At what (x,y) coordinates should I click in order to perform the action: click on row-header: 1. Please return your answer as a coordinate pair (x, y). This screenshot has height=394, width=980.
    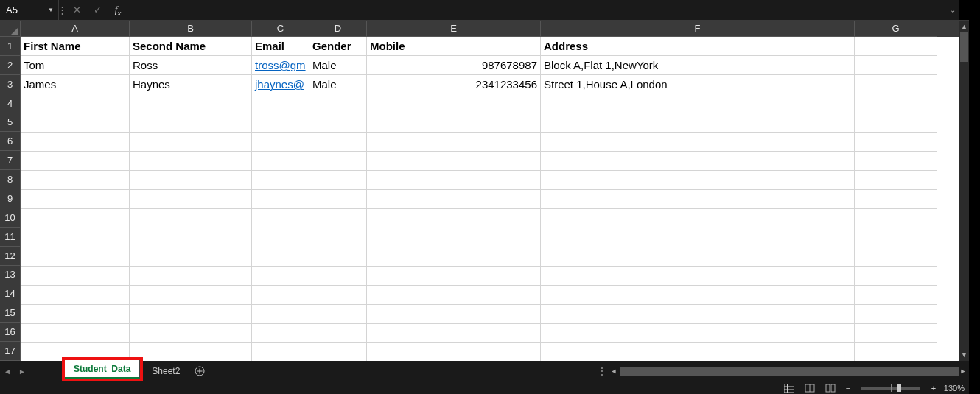
    Looking at the image, I should click on (10, 46).